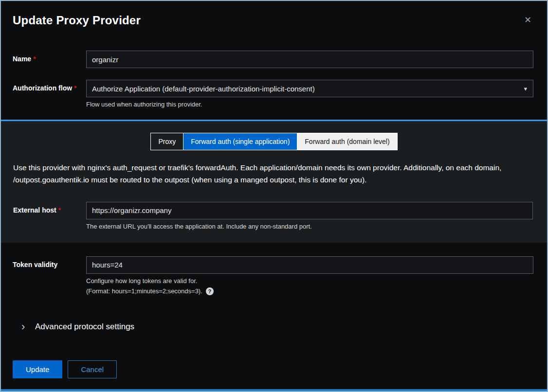  I want to click on close-icon: ✕, so click(528, 20).